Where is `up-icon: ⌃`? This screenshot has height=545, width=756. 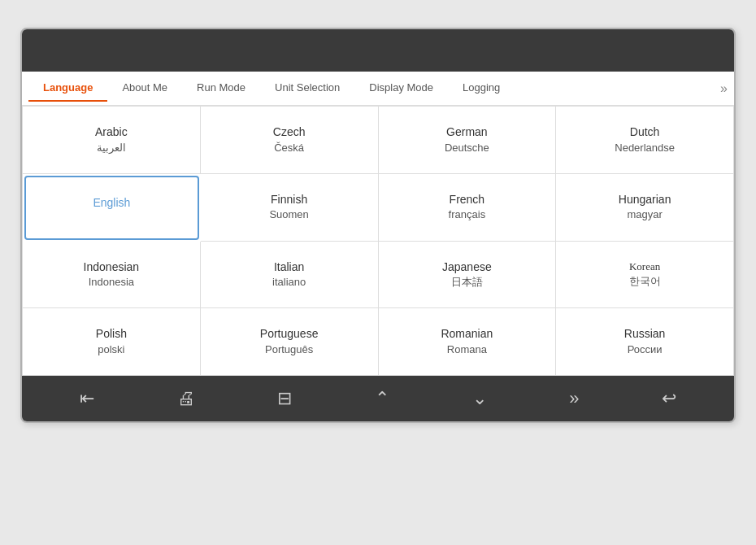 up-icon: ⌃ is located at coordinates (382, 399).